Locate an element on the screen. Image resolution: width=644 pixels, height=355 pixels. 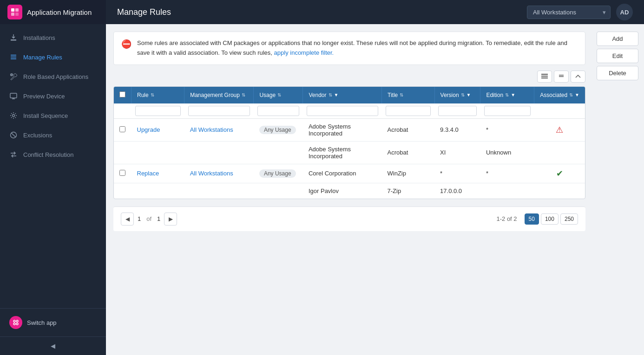
row2-rule-link: Replace is located at coordinates (148, 174).